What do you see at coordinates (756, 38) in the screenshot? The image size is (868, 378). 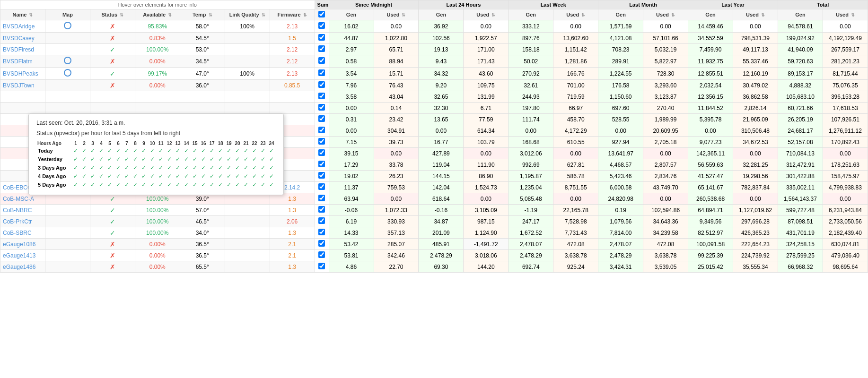 I see `used-value: 798,531.39` at bounding box center [756, 38].